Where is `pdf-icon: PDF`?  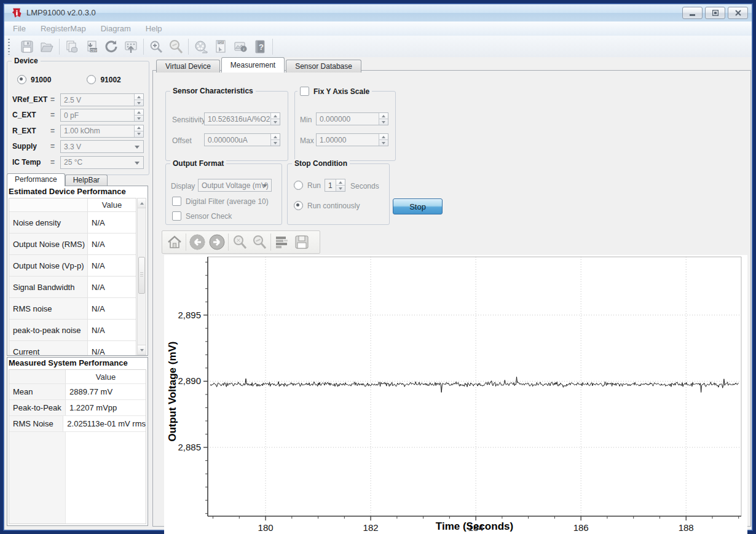 pdf-icon: PDF is located at coordinates (221, 47).